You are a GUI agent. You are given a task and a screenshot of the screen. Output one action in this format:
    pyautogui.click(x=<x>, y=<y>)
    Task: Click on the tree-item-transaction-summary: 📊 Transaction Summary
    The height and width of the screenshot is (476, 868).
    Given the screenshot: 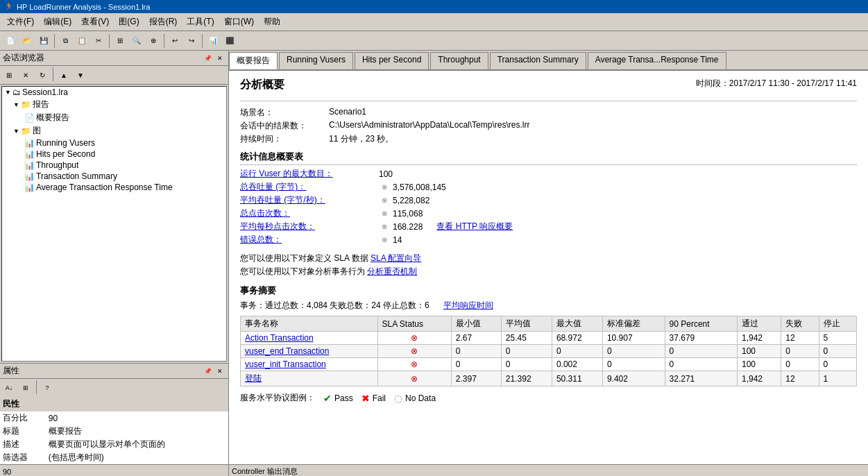 What is the action you would take?
    pyautogui.click(x=114, y=176)
    